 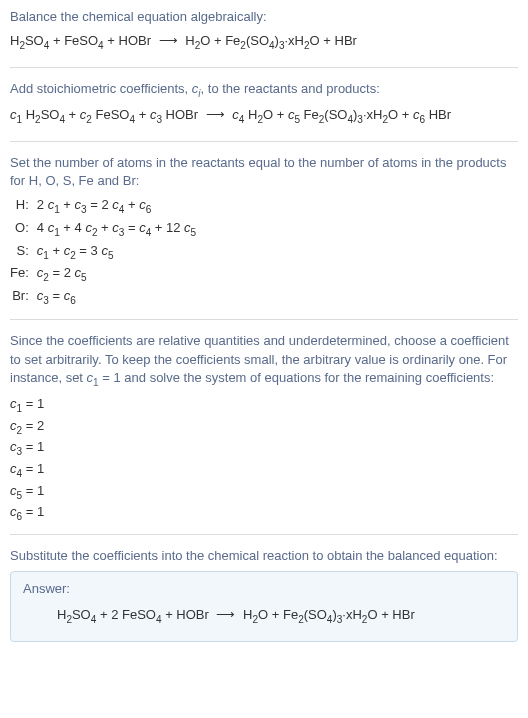 What do you see at coordinates (20, 120) in the screenshot?
I see `s: 1` at bounding box center [20, 120].